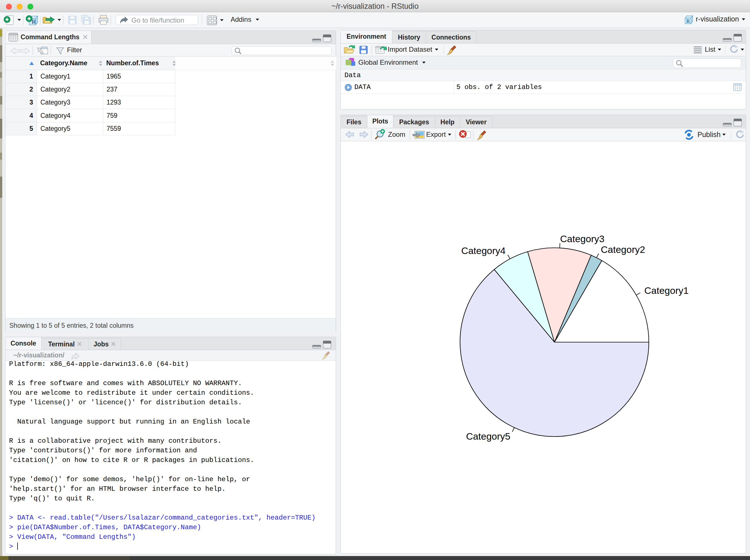  Describe the element at coordinates (688, 21) in the screenshot. I see `svg-text: R` at that location.